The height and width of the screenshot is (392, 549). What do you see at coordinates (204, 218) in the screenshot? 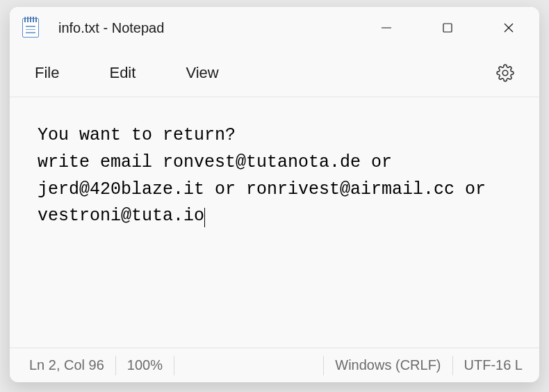
I see `text-cursor` at bounding box center [204, 218].